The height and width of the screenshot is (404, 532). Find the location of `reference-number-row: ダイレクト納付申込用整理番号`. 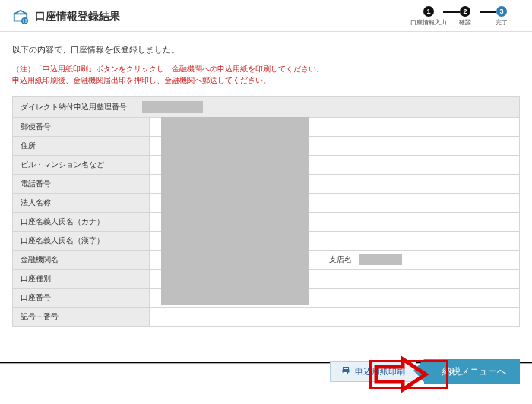

reference-number-row: ダイレクト納付申込用整理番号 is located at coordinates (266, 106).